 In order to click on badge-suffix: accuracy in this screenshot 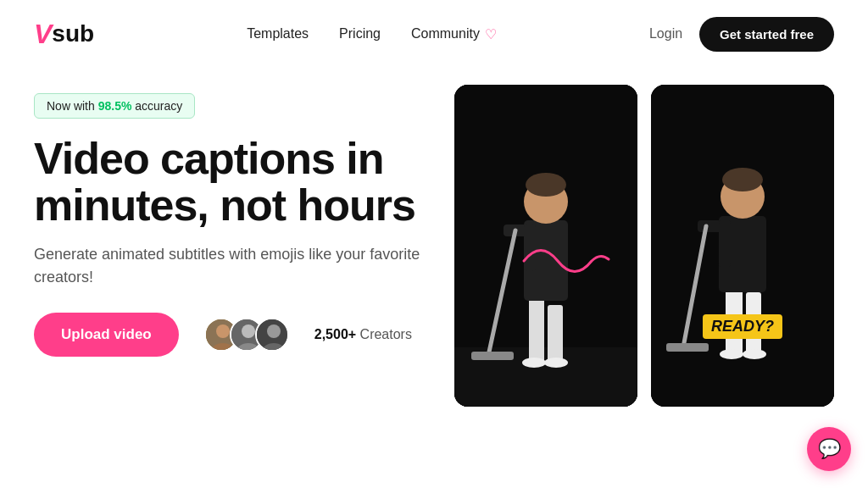, I will do `click(157, 106)`.